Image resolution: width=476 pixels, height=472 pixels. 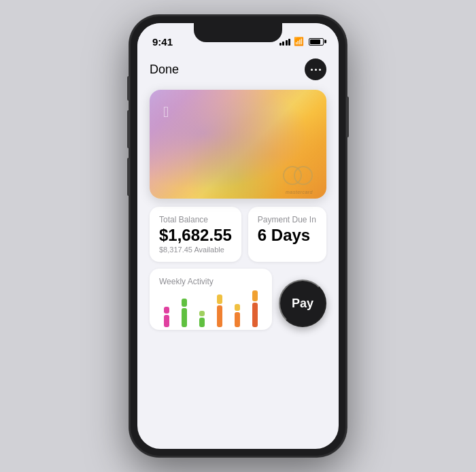 I want to click on bar-chart, so click(x=211, y=309).